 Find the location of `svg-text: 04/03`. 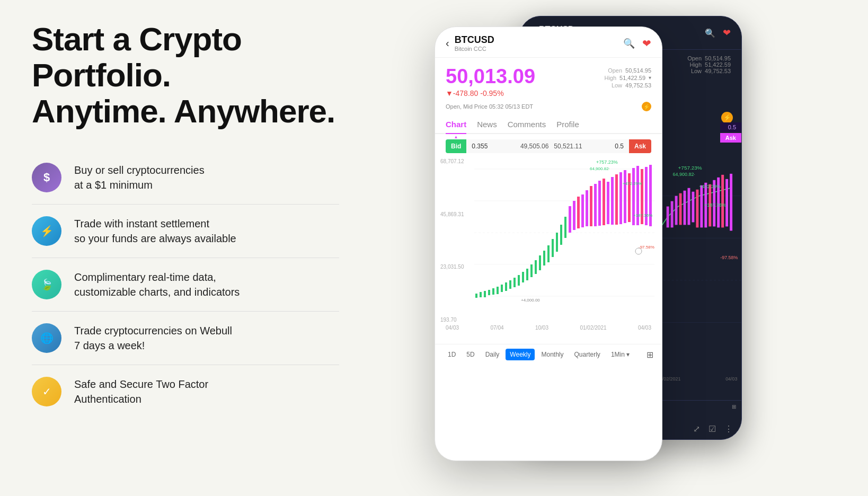

svg-text: 04/03 is located at coordinates (731, 379).